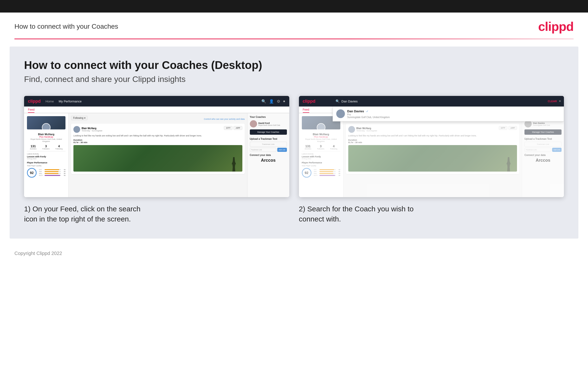 This screenshot has height=368, width=588. I want to click on activity-date-2: 03 Aug 2022, so click(321, 159).